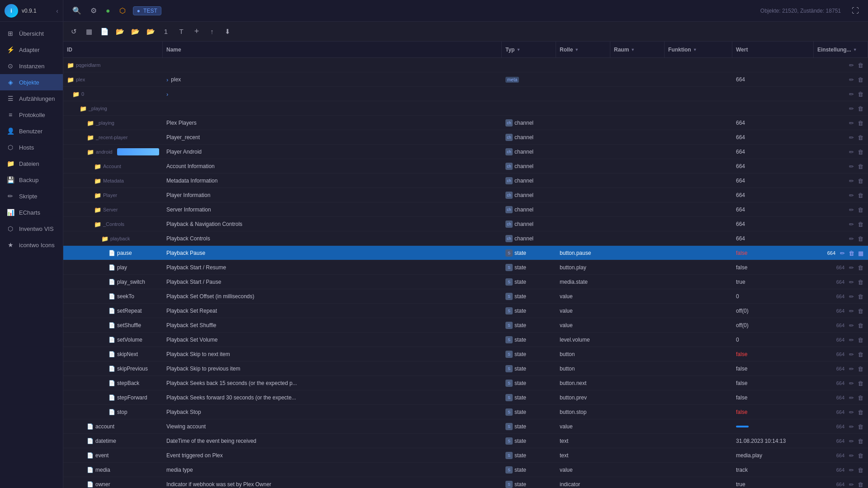 The height and width of the screenshot is (488, 868). Describe the element at coordinates (181, 32) in the screenshot. I see `text-button: T` at that location.